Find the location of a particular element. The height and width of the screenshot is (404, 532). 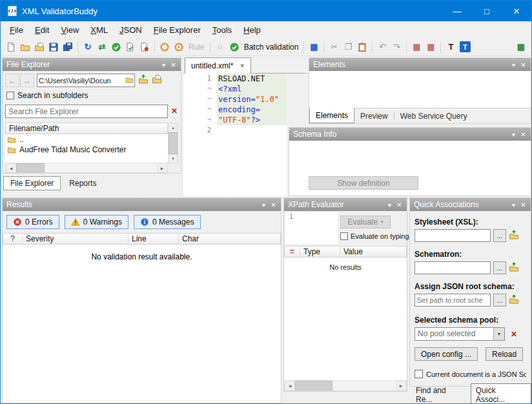

cut-icon: ✂ is located at coordinates (334, 47).